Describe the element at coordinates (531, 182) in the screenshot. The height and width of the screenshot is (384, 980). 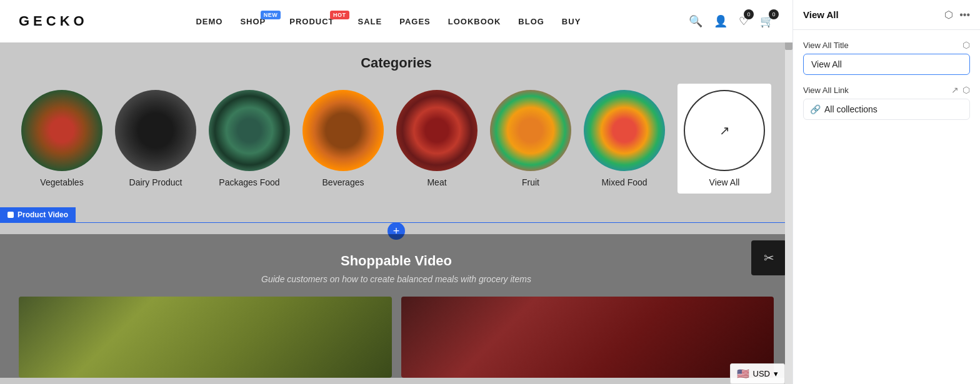
I see `category-label-fruit: Fruit` at that location.